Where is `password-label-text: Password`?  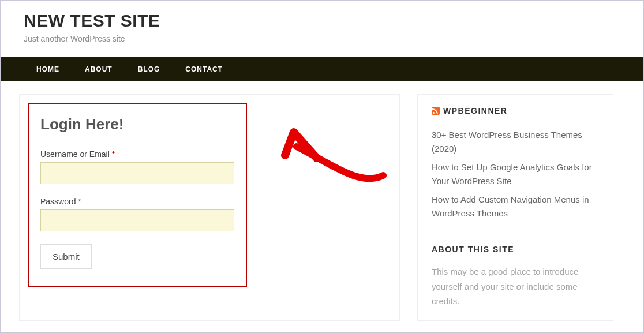
password-label-text: Password is located at coordinates (58, 201).